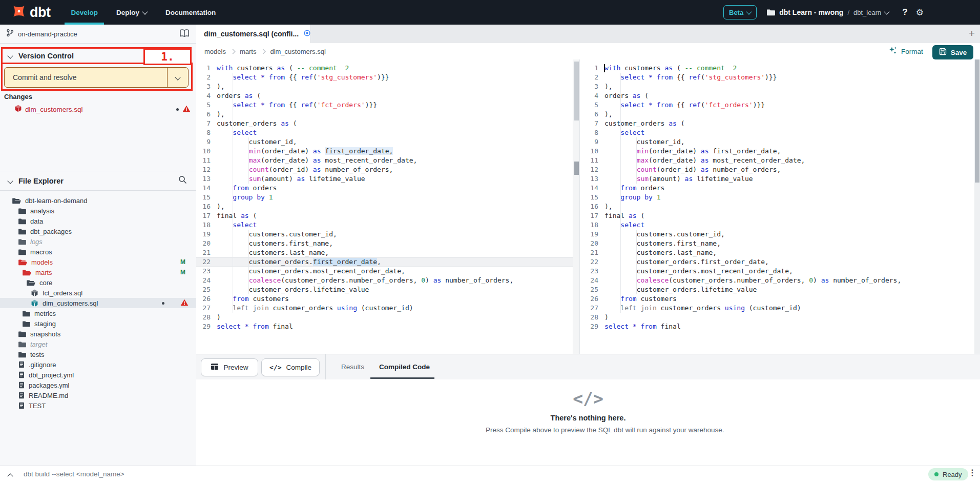 Image resolution: width=980 pixels, height=482 pixels. Describe the element at coordinates (777, 105) in the screenshot. I see `code-line-5: 5 select * from {{ ref('fct_orders')}}` at that location.